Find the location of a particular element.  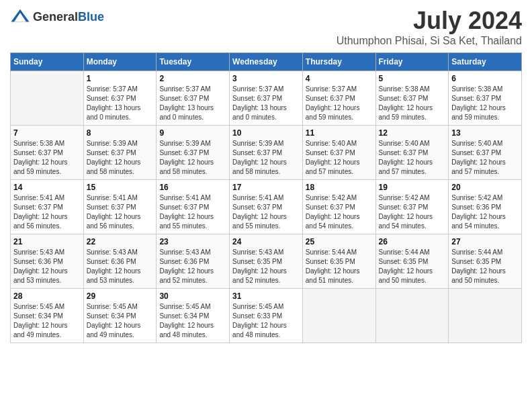

calendar-cell: 14 Sunrise: 5:41 AMSunset: 6:37 PMDaylig… is located at coordinates (47, 207).